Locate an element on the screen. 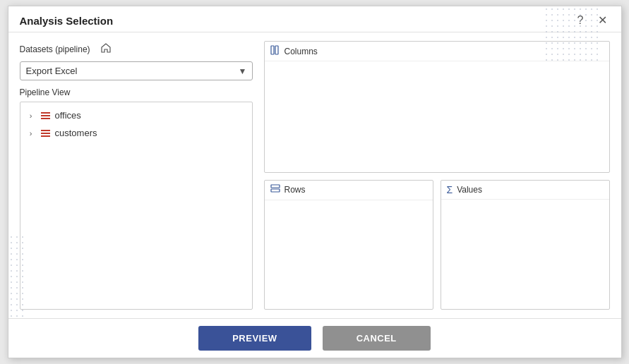  dialog-header: Analysis Selection ? ✕ is located at coordinates (315, 20).